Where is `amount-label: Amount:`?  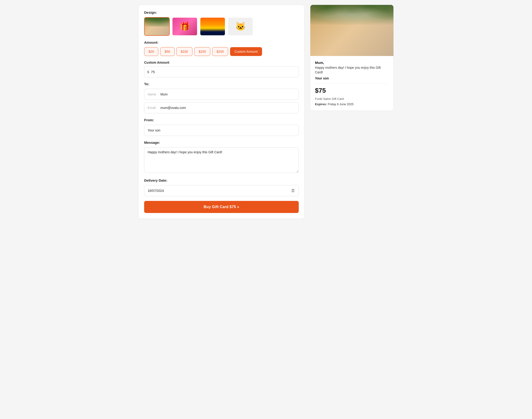 amount-label: Amount: is located at coordinates (221, 42).